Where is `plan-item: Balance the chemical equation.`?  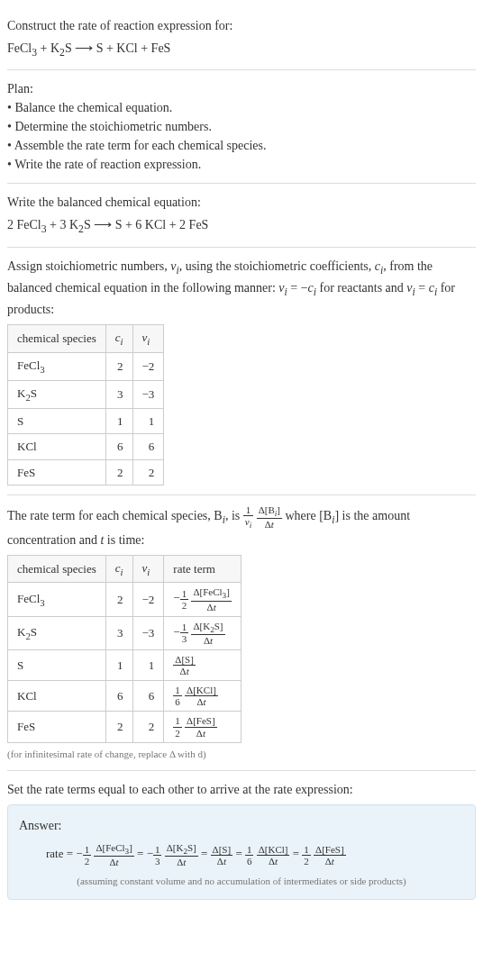
plan-item: Balance the chemical equation. is located at coordinates (242, 108).